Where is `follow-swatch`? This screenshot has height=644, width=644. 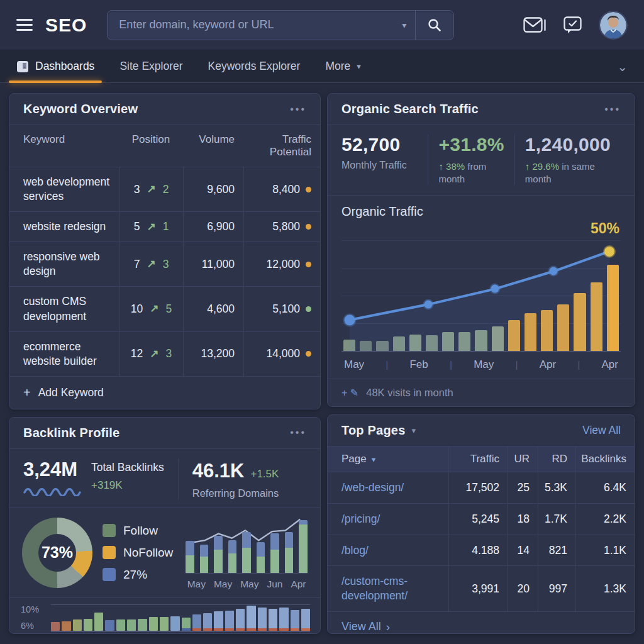
follow-swatch is located at coordinates (109, 531).